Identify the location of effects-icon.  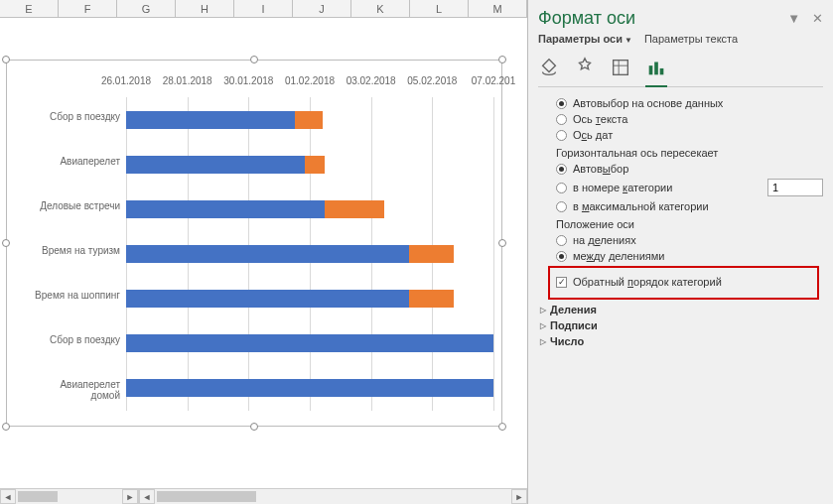
(585, 68).